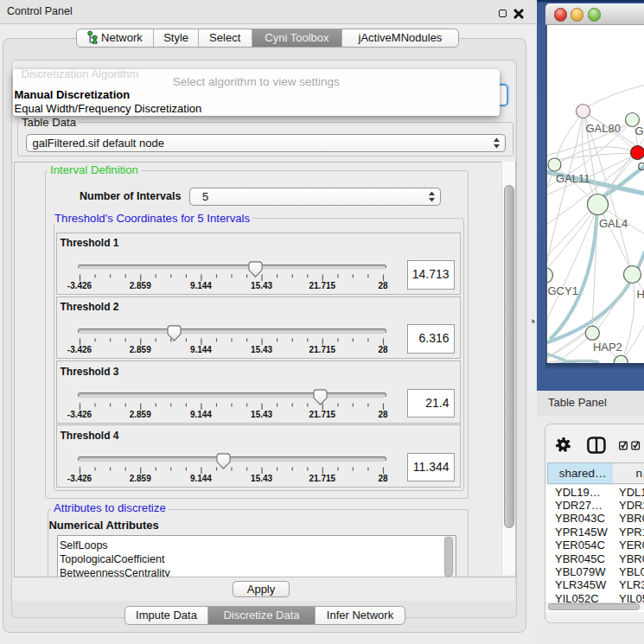 This screenshot has height=644, width=644. Describe the element at coordinates (573, 178) in the screenshot. I see `svg-text: GAL11` at that location.